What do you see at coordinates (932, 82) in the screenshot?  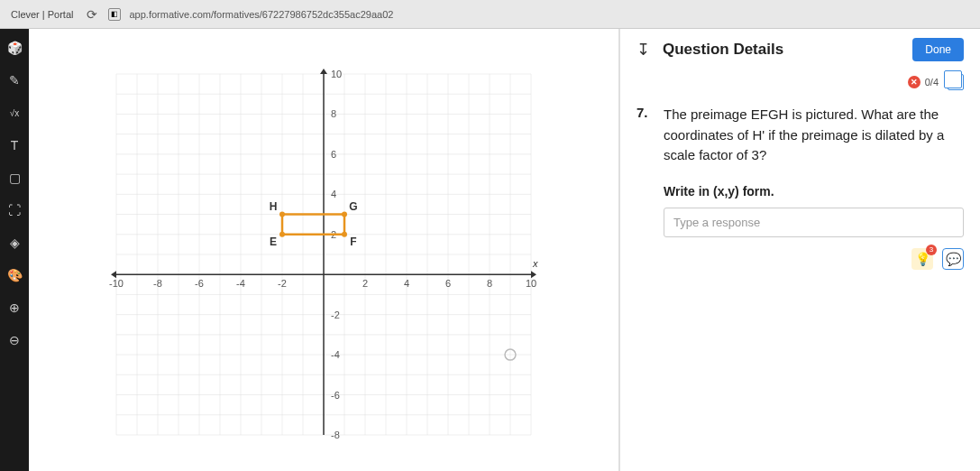 I see `score-text: 0/4` at bounding box center [932, 82].